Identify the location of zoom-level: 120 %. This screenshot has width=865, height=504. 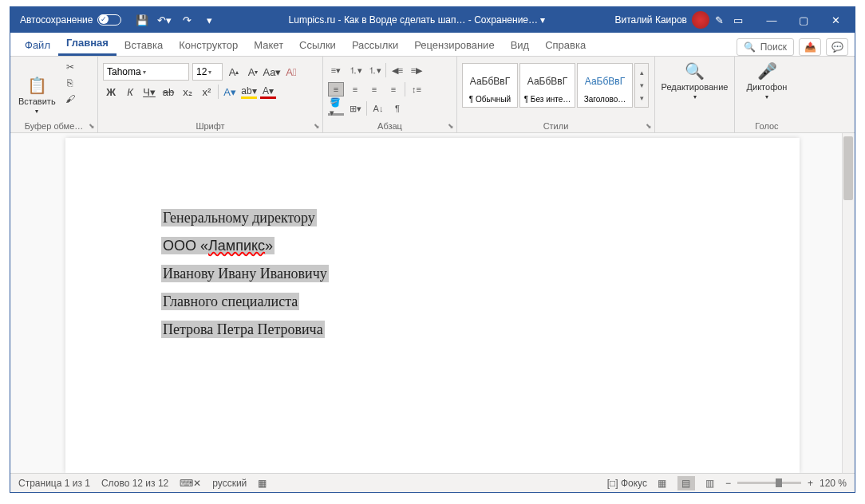
(833, 483).